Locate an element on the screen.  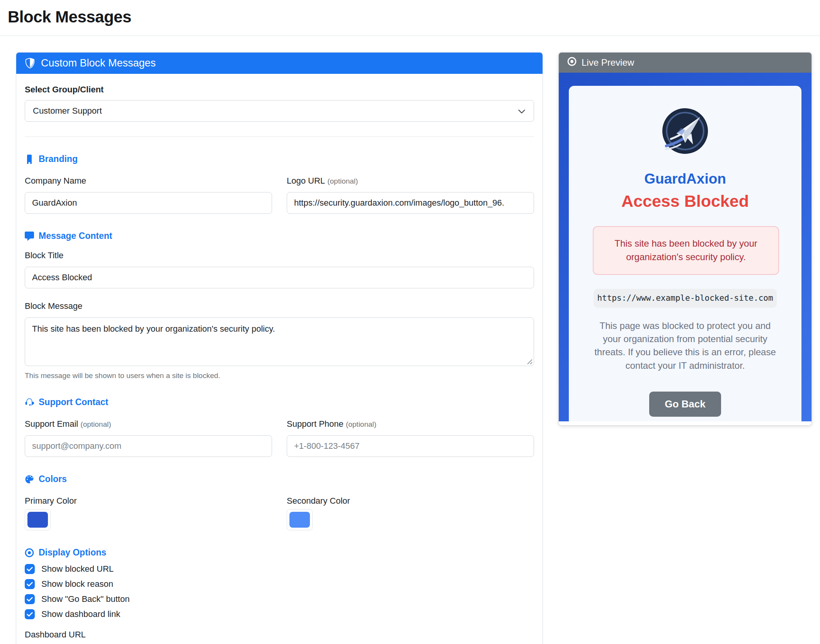
card-header-title: Custom Block Messages is located at coordinates (98, 63).